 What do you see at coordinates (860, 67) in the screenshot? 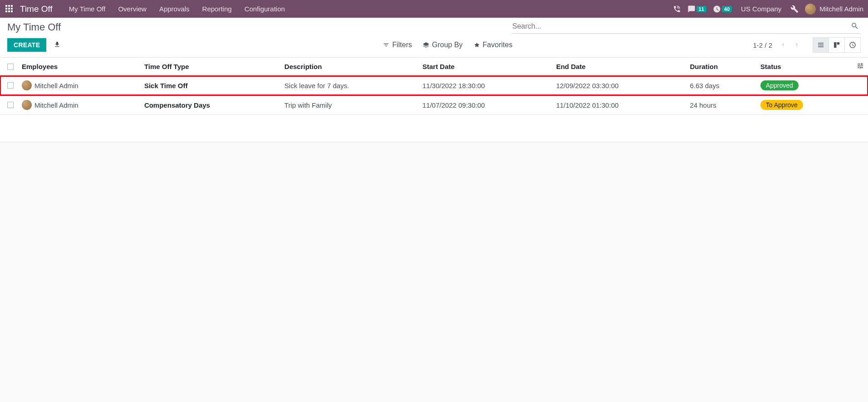
I see `th-options` at bounding box center [860, 67].